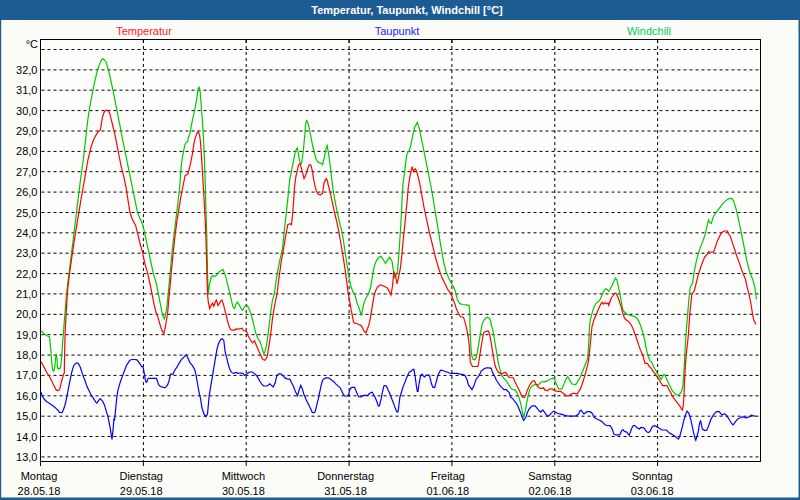  What do you see at coordinates (26, 111) in the screenshot?
I see `svg-text: 30,0` at bounding box center [26, 111].